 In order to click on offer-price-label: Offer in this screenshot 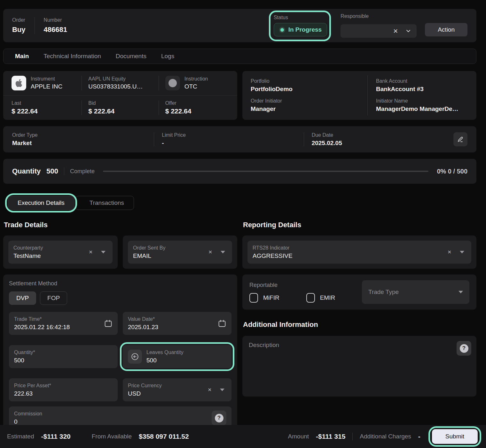, I will do `click(197, 103)`.